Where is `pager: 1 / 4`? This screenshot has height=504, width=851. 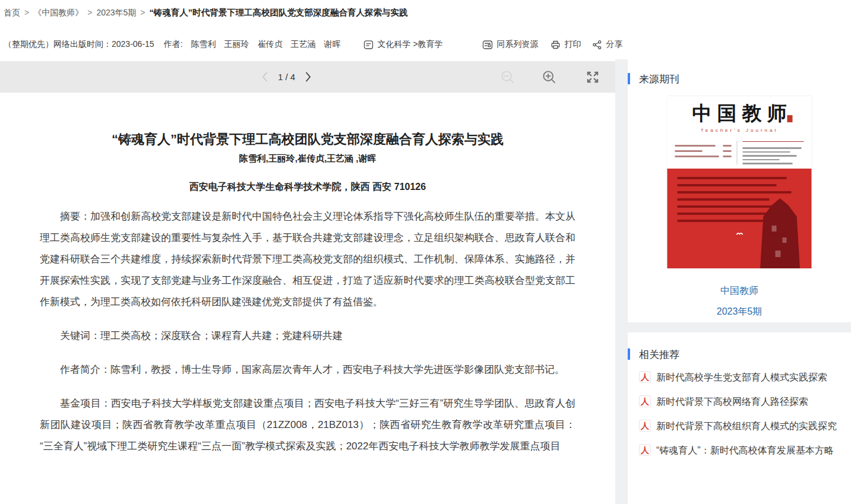 pager: 1 / 4 is located at coordinates (286, 77).